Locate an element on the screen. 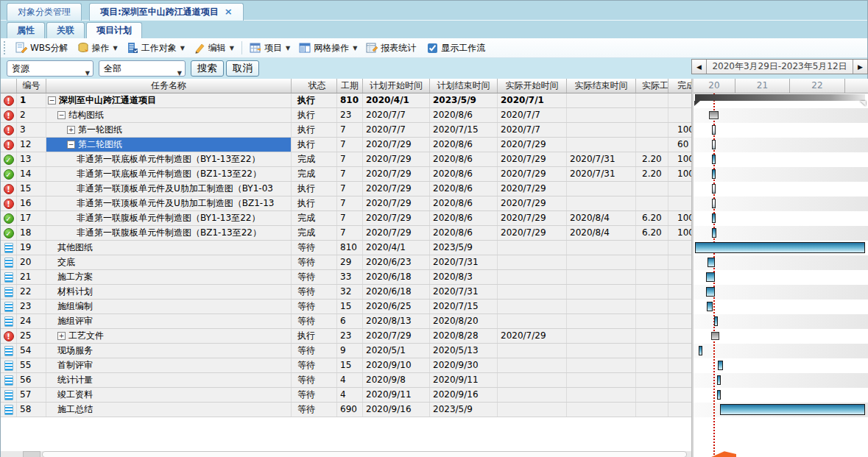  table-row: !2−结构图纸执行232020/7/72020/8/62020/7/7 is located at coordinates (346, 116).